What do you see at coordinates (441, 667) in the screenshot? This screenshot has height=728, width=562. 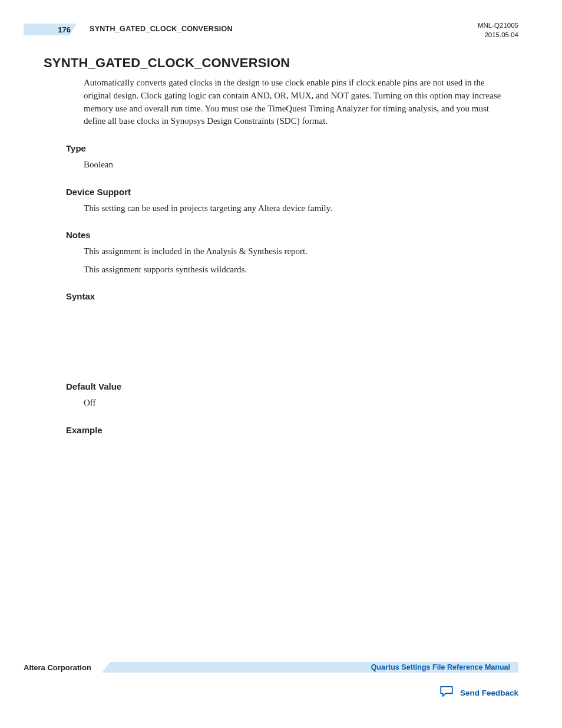 I see `manual-link: Quartus Settings File Reference Manual` at bounding box center [441, 667].